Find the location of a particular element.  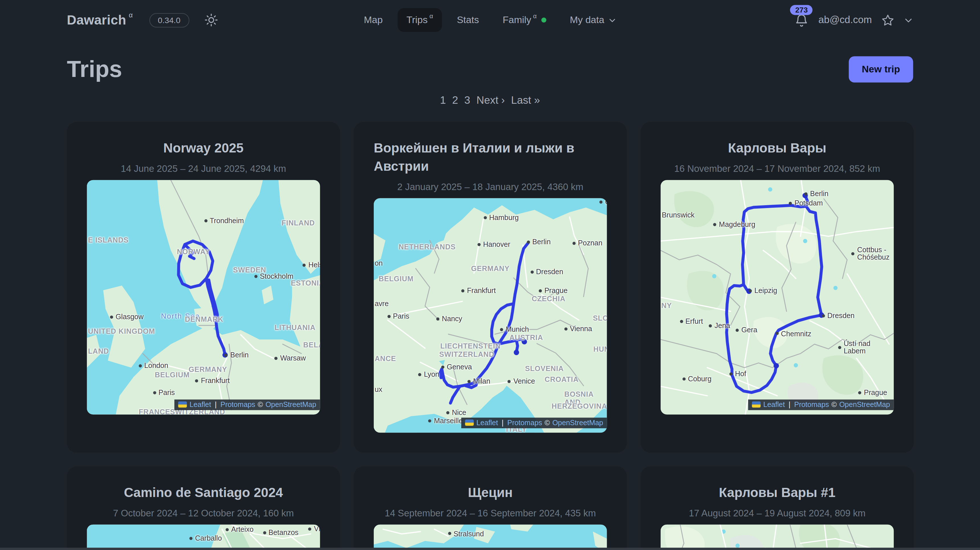

label-text: FINLAND is located at coordinates (298, 223).